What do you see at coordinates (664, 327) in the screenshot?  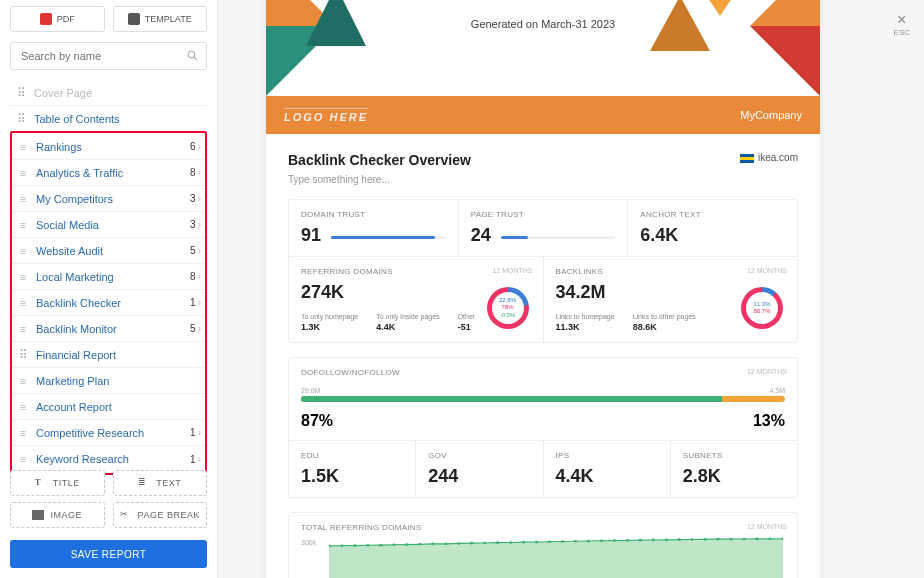 I see `sub-value: 88.6K` at bounding box center [664, 327].